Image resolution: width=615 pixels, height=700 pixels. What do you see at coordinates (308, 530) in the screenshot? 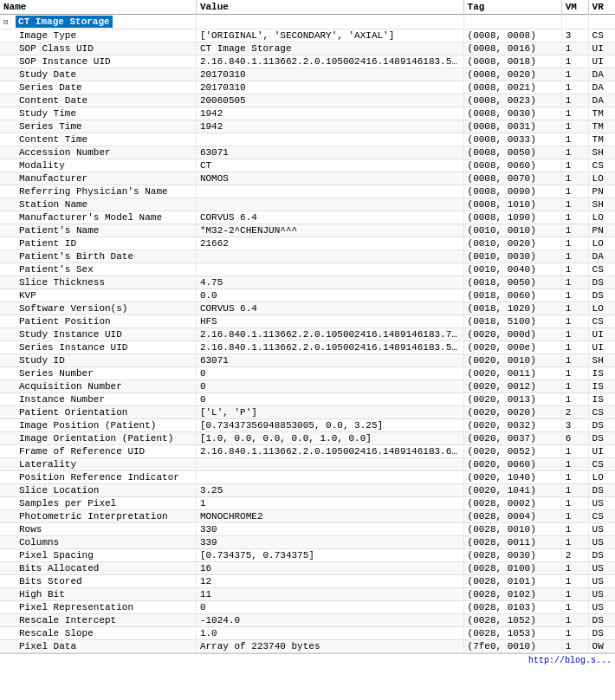
I see `table-row: Rows330(0028, 0010)1US` at bounding box center [308, 530].